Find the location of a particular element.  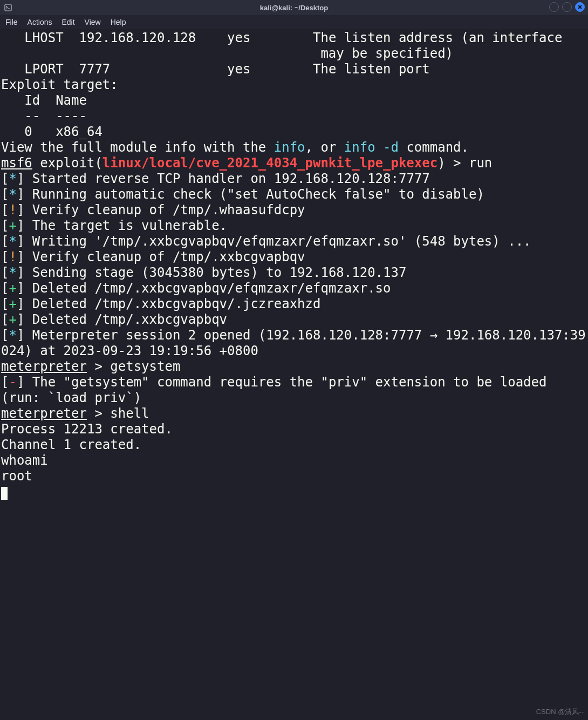

watermark: CSDN @清风-- is located at coordinates (560, 712).